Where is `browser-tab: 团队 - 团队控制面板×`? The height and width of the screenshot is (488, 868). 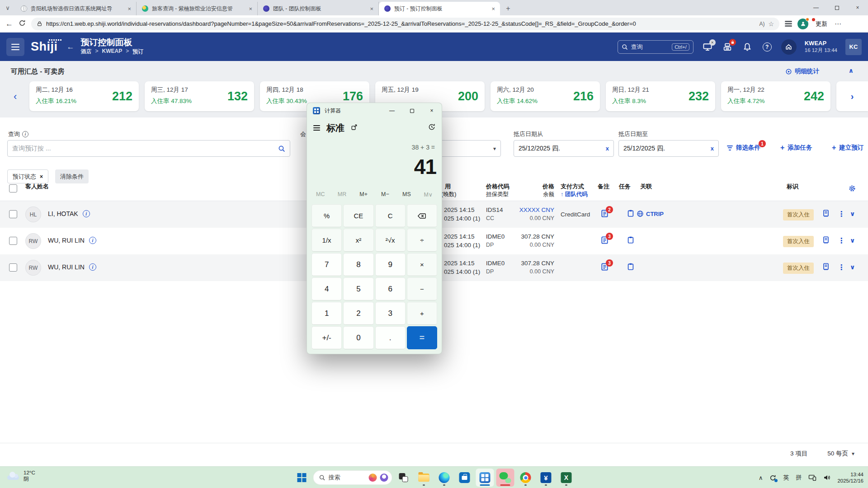 browser-tab: 团队 - 团队控制面板× is located at coordinates (318, 9).